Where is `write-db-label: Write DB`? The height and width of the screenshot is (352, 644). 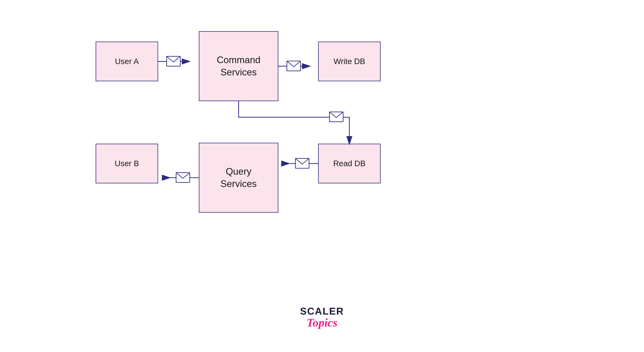 write-db-label: Write DB is located at coordinates (349, 61).